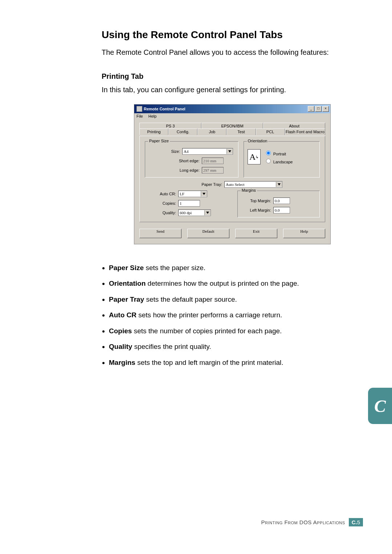  What do you see at coordinates (232, 174) in the screenshot?
I see `remote-control-panel-dialog: Remote Control Panel _ □ × File Help PS …` at bounding box center [232, 174].